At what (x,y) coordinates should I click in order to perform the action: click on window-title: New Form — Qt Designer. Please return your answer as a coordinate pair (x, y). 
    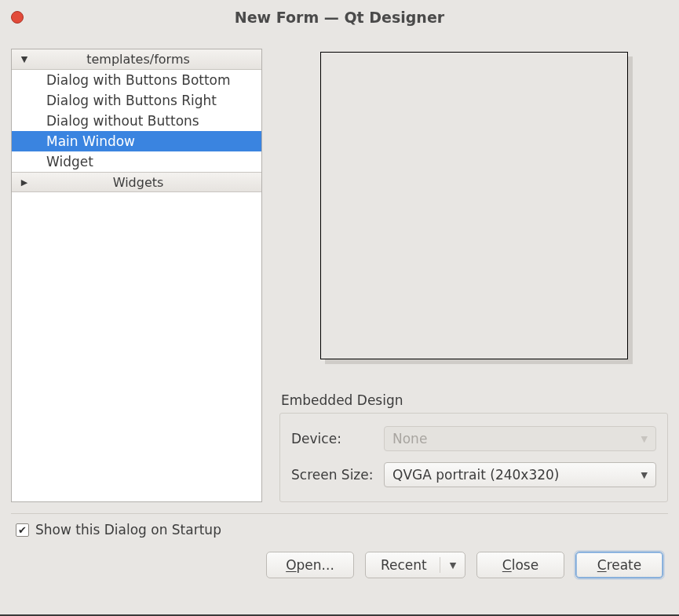
    Looking at the image, I should click on (339, 17).